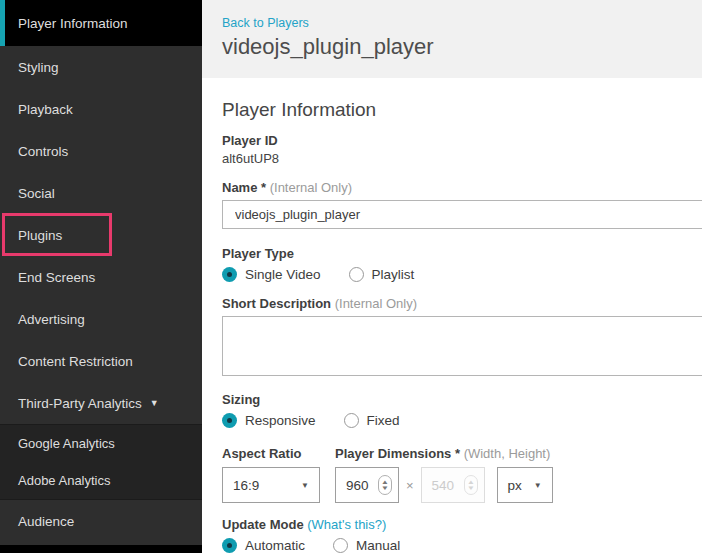 This screenshot has height=553, width=702. I want to click on back-to-players-link: Back to Players, so click(266, 23).